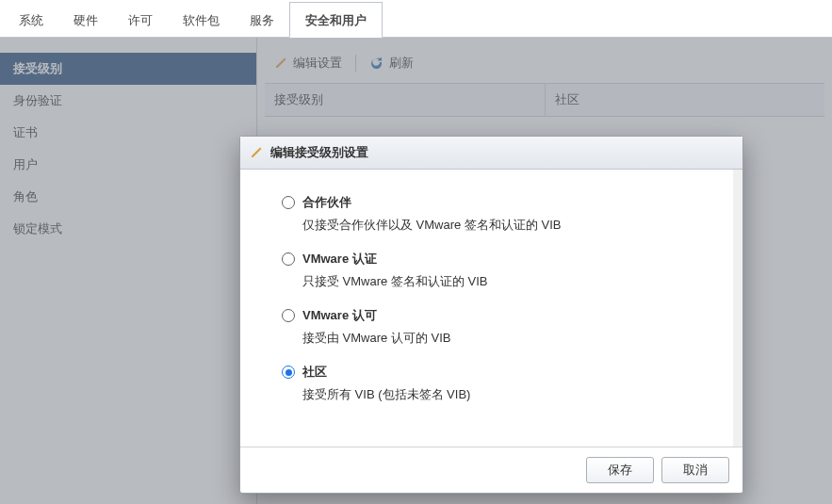  I want to click on dialog-footer: 保存 取消, so click(492, 469).